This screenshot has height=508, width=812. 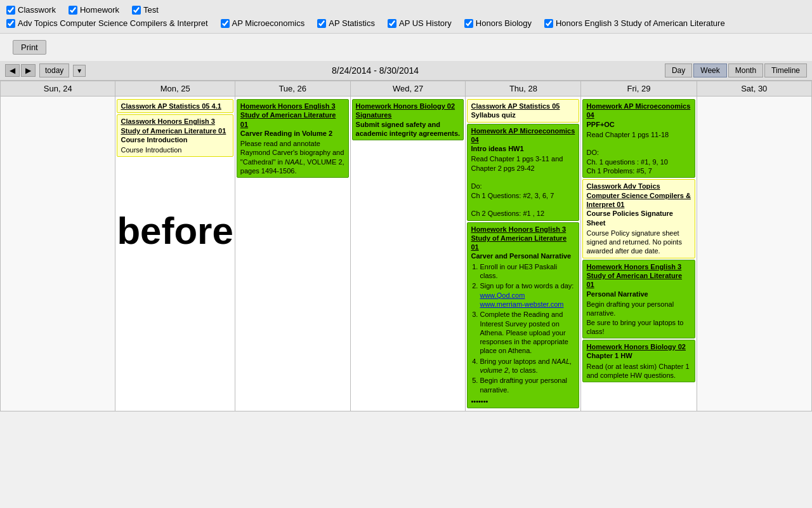 What do you see at coordinates (29, 47) in the screenshot?
I see `print-button: Print` at bounding box center [29, 47].